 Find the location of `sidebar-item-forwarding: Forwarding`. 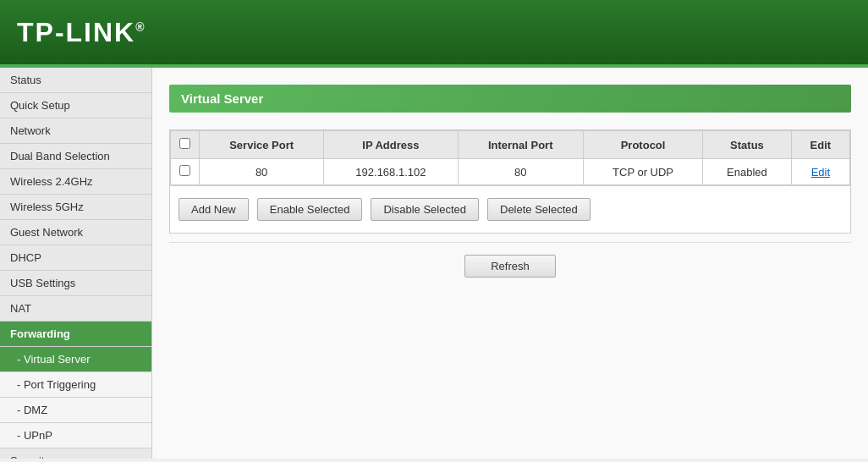

sidebar-item-forwarding: Forwarding is located at coordinates (76, 334).